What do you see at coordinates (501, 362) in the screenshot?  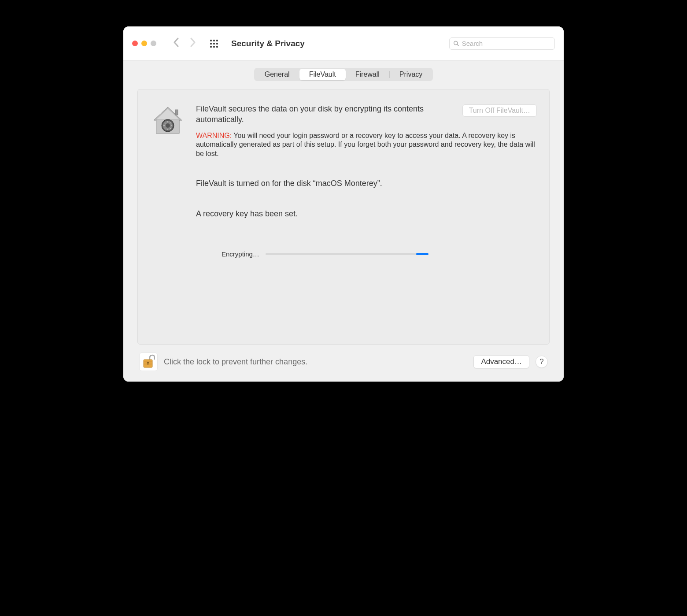 I see `advanced-button: Advanced…` at bounding box center [501, 362].